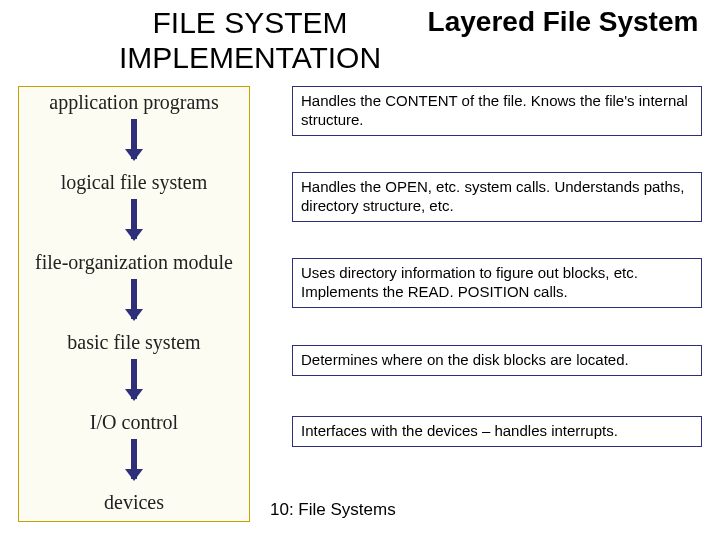  Describe the element at coordinates (134, 182) in the screenshot. I see `layer-logical-file-system: logical file system` at that location.